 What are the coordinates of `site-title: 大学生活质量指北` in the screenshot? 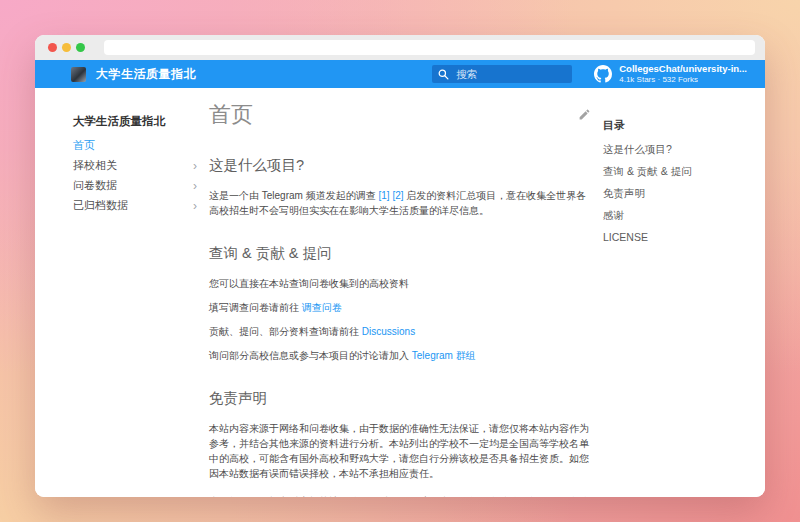 It's located at (146, 74).